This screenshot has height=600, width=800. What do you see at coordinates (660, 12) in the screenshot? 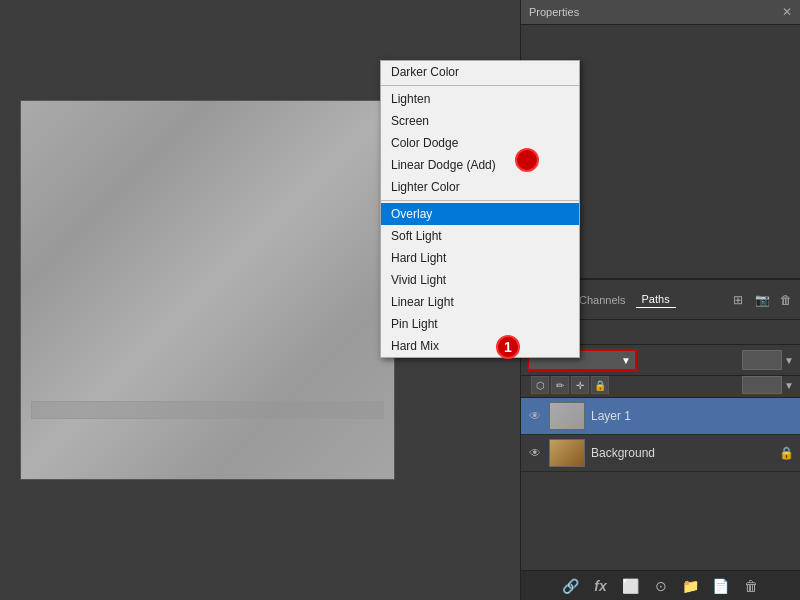
I see `top-right-header: Properties ✕` at bounding box center [660, 12].